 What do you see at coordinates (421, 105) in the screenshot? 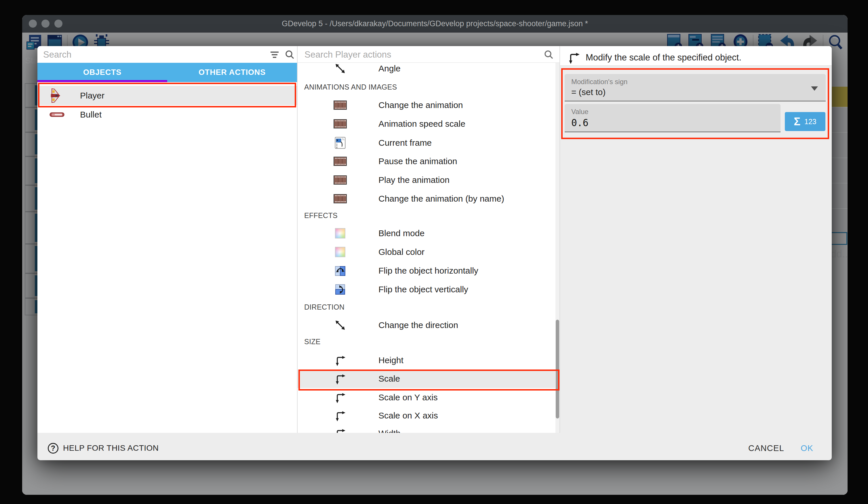
I see `action-label: Change the animation` at bounding box center [421, 105].